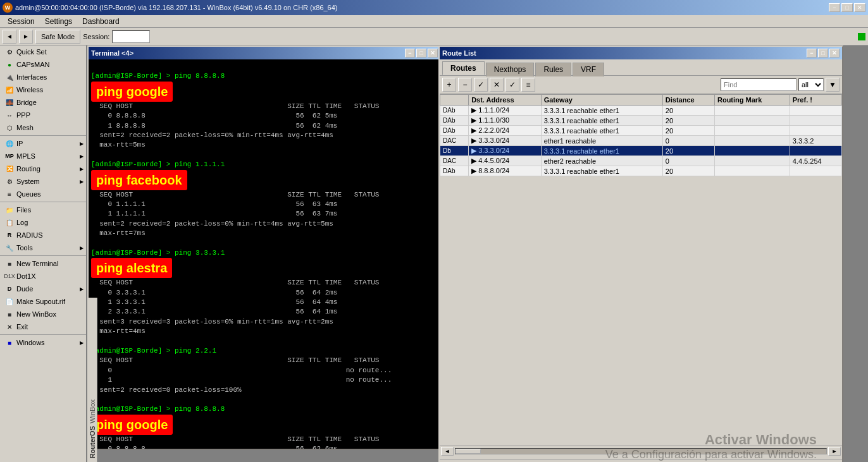 The height and width of the screenshot is (462, 868). I want to click on table-row: Db ▶ 3.3.3.0/24 3.3.3.1 reachable ether1…, so click(642, 151).